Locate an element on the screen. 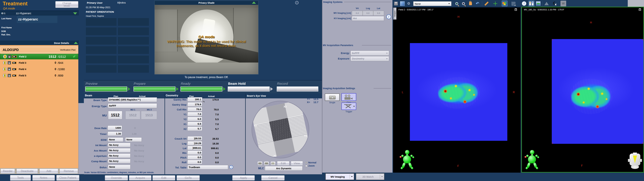 This screenshot has width=644, height=181. acc-mount-input: No Accy is located at coordinates (119, 150).